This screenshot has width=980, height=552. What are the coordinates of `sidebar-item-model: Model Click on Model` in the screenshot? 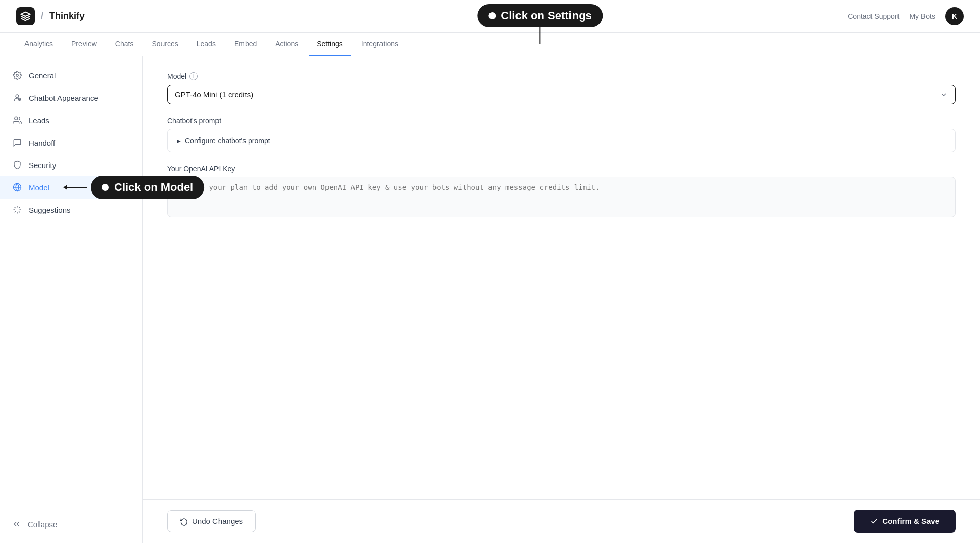 It's located at (71, 187).